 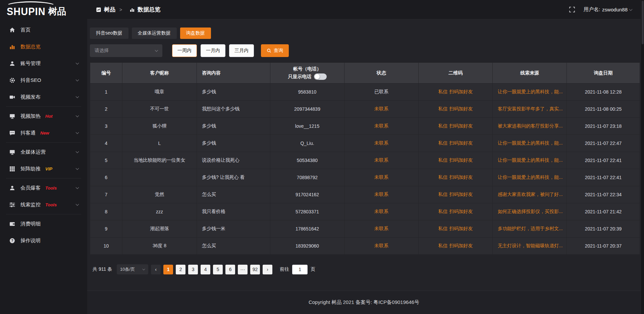 What do you see at coordinates (44, 63) in the screenshot?
I see `sidebar-item-account-manage: 账号管理` at bounding box center [44, 63].